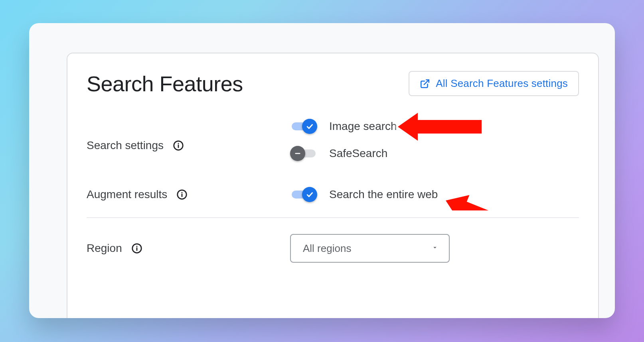 The image size is (644, 342). Describe the element at coordinates (327, 249) in the screenshot. I see `region-selected-value: All regions` at that location.